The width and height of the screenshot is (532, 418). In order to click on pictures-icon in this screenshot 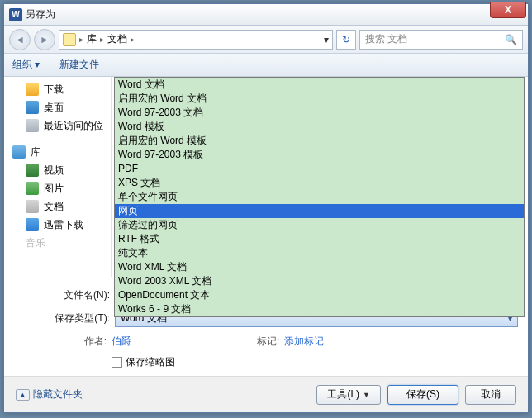, I will do `click(32, 188)`.